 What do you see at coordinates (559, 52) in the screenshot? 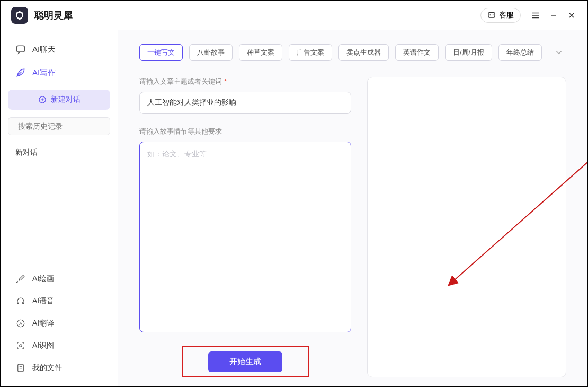
I see `expand-categories-button` at bounding box center [559, 52].